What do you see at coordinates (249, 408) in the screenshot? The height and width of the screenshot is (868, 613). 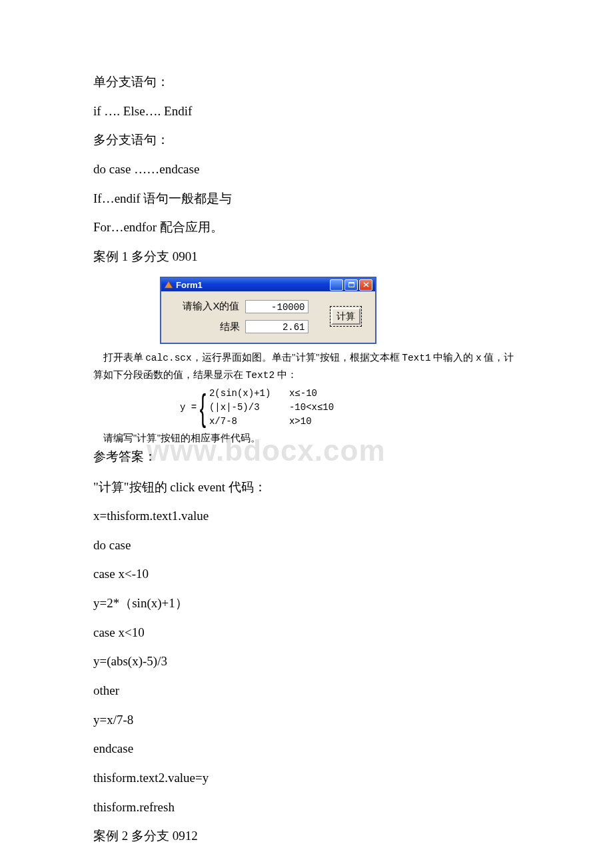 I see `case-expression: (|x|-5)/3` at bounding box center [249, 408].